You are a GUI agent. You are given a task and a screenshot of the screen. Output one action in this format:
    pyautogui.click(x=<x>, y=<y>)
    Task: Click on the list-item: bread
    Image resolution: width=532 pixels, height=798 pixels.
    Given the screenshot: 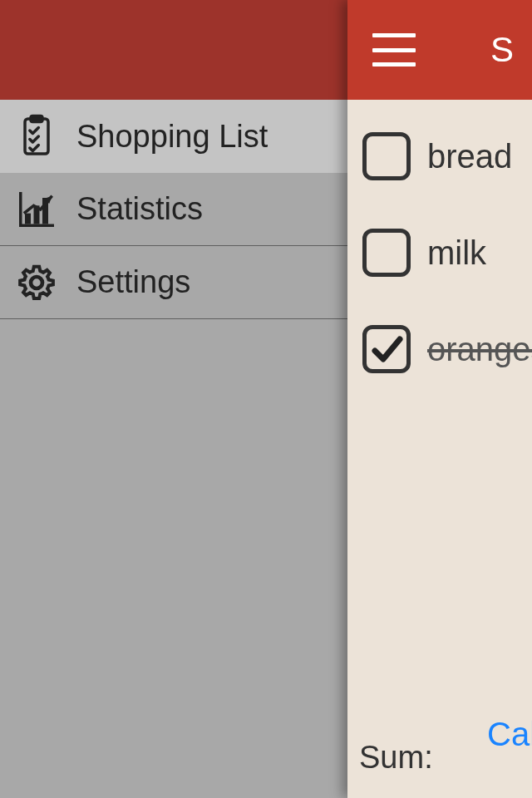 What is the action you would take?
    pyautogui.click(x=440, y=156)
    